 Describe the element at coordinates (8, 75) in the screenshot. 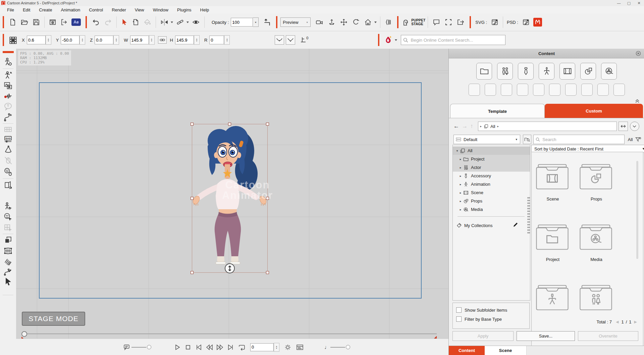

I see `edit-pose-tool-icon` at that location.